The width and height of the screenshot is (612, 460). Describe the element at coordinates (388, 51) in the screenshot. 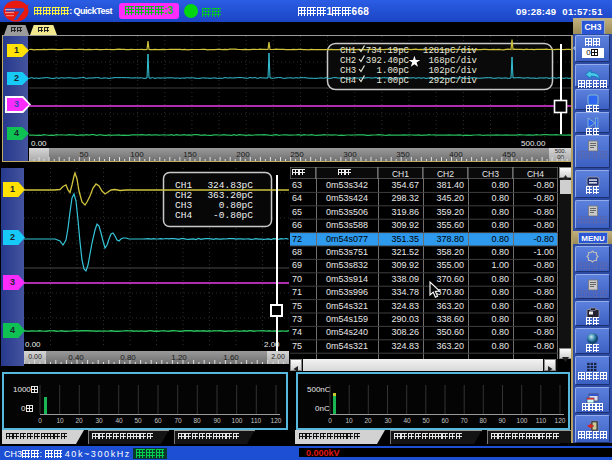

I see `svg-text: 734.19pC` at that location.